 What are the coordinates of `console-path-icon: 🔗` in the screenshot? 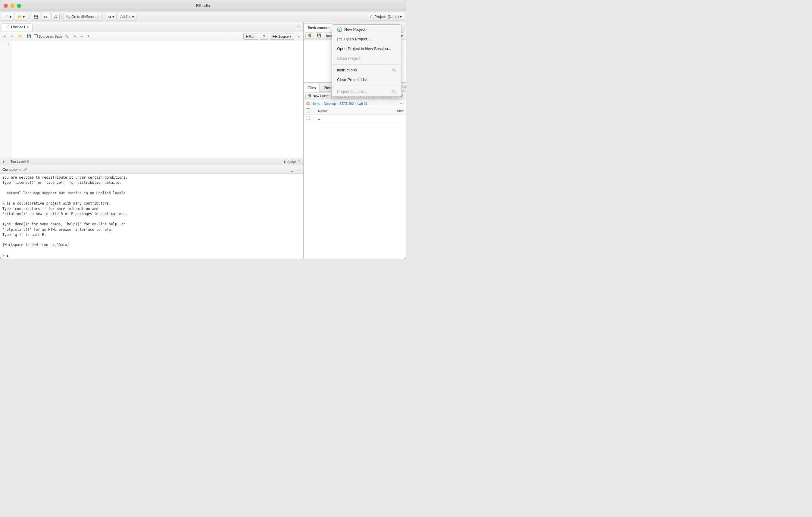 It's located at (25, 169).